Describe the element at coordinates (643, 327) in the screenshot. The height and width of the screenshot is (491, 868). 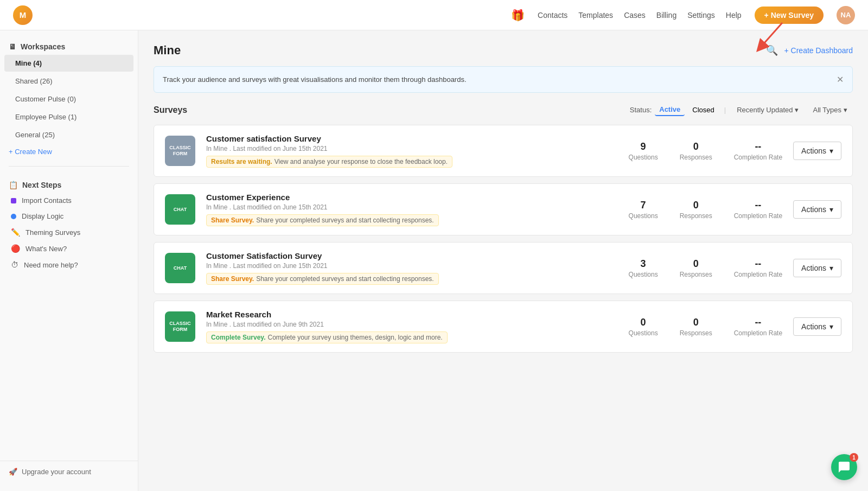
I see `stat-questions-4: 0 Questions` at that location.